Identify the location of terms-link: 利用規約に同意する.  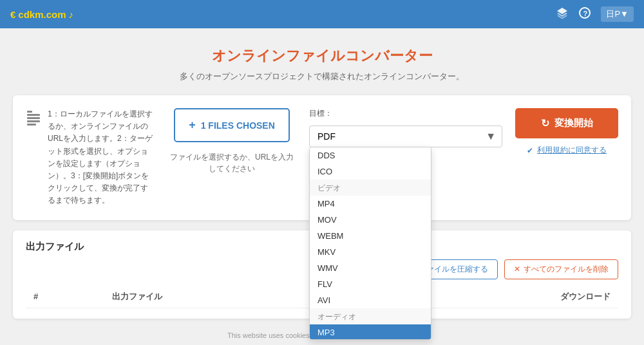
(572, 151).